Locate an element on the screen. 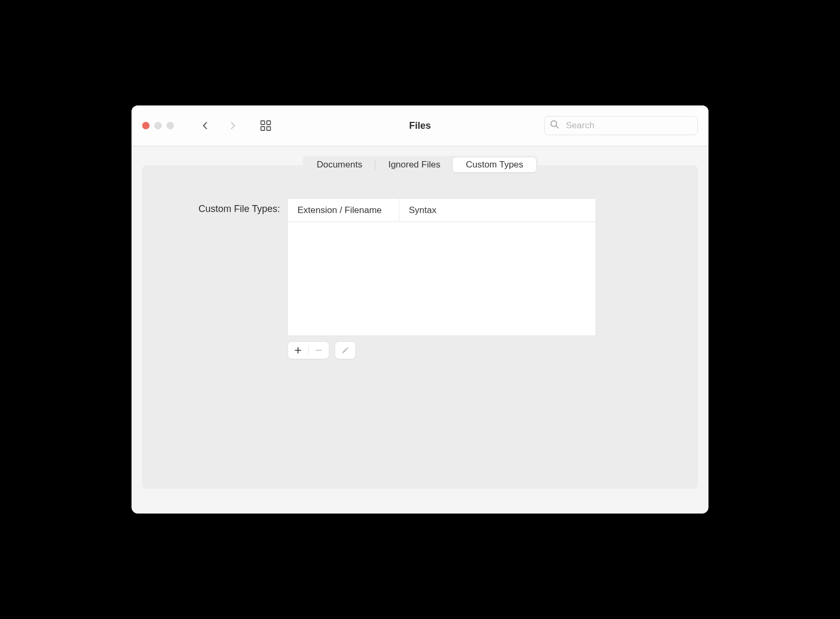 The width and height of the screenshot is (840, 619). chevron-right-icon is located at coordinates (233, 126).